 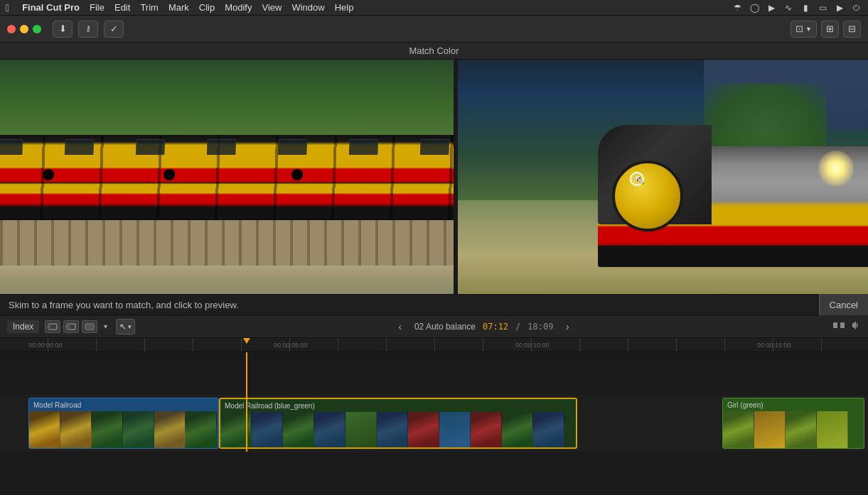 I want to click on audio-icon, so click(x=855, y=327).